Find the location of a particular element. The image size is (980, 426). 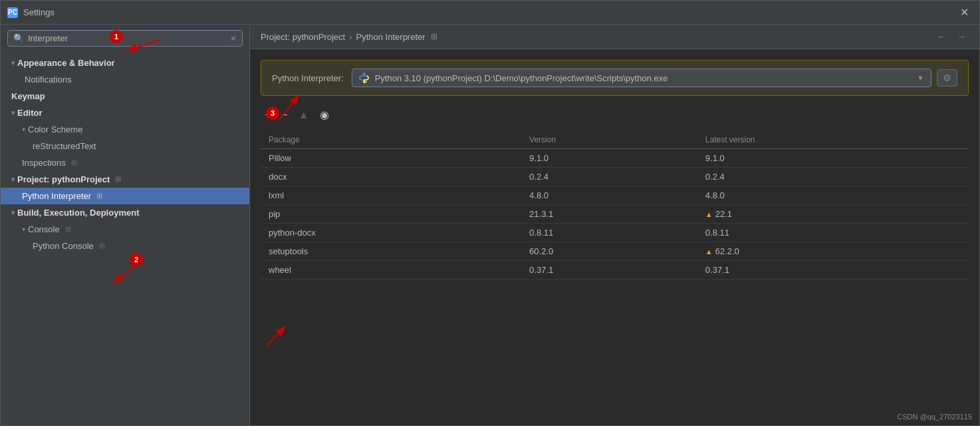

breadcrumb-forward-button: → is located at coordinates (961, 37).